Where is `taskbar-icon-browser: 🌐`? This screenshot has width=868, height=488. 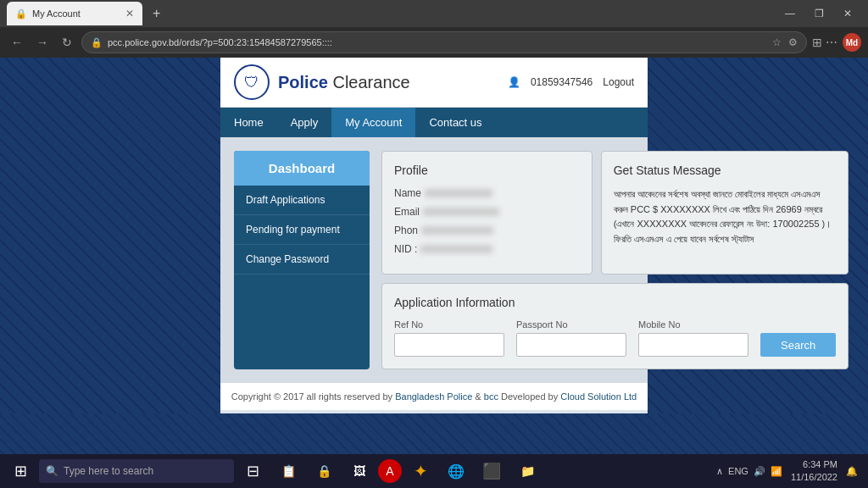 taskbar-icon-browser: 🌐 is located at coordinates (456, 471).